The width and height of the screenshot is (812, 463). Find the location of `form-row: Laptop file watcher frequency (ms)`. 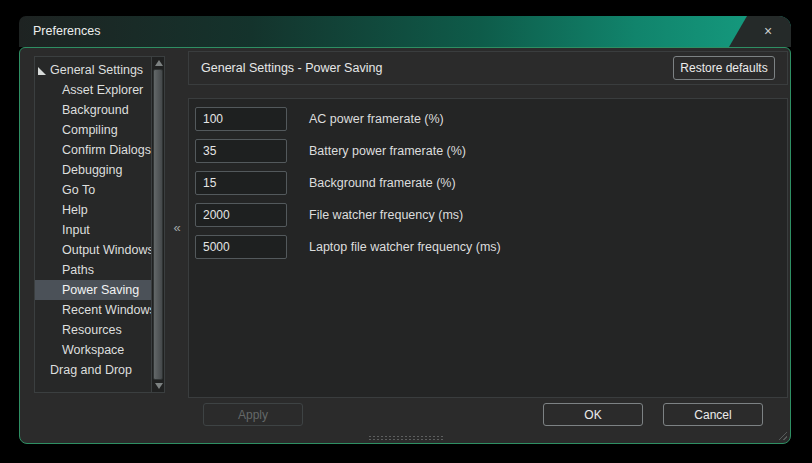

form-row: Laptop file watcher frequency (ms) is located at coordinates (488, 248).